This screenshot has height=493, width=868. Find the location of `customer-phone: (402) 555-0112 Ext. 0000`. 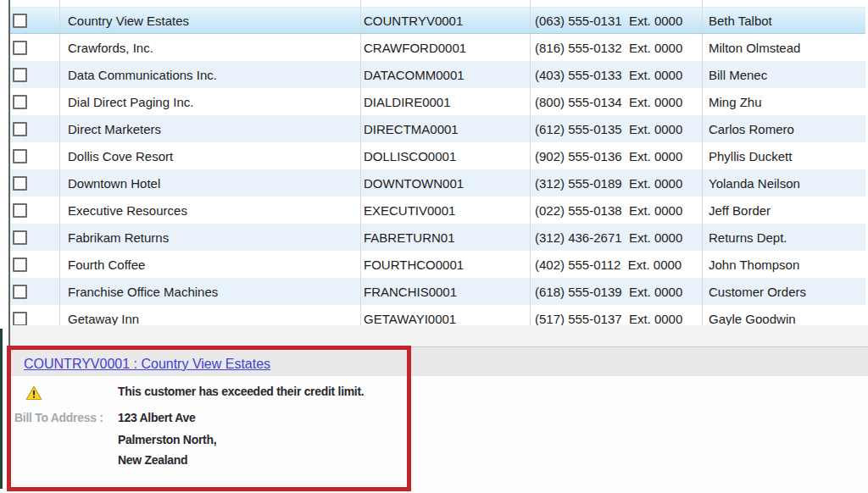

customer-phone: (402) 555-0112 Ext. 0000 is located at coordinates (609, 264).